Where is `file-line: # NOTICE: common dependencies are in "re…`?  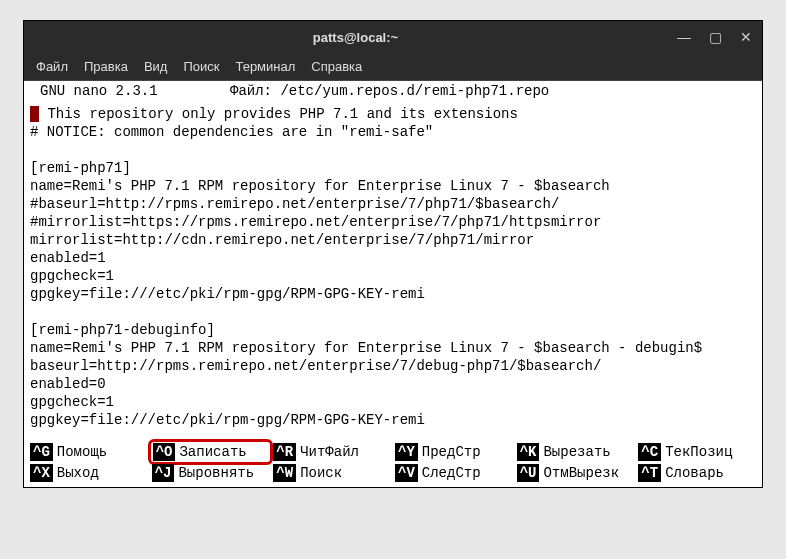 file-line: # NOTICE: common dependencies are in "re… is located at coordinates (232, 132).